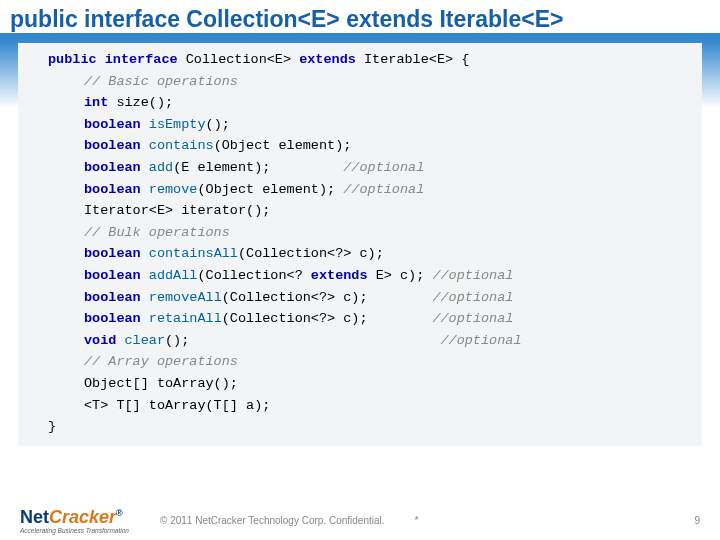 This screenshot has height=540, width=720. Describe the element at coordinates (360, 522) in the screenshot. I see `footer: NetCracker® Accelerating Business Transf…` at that location.